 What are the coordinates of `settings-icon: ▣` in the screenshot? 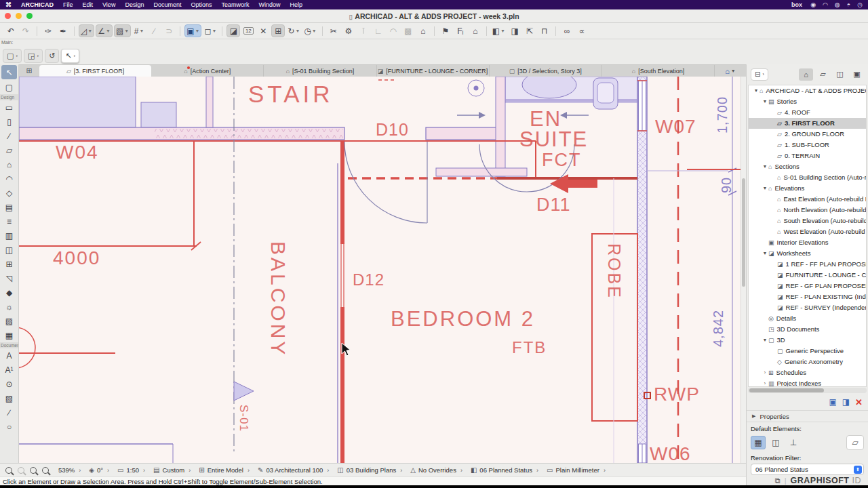 It's located at (833, 402).